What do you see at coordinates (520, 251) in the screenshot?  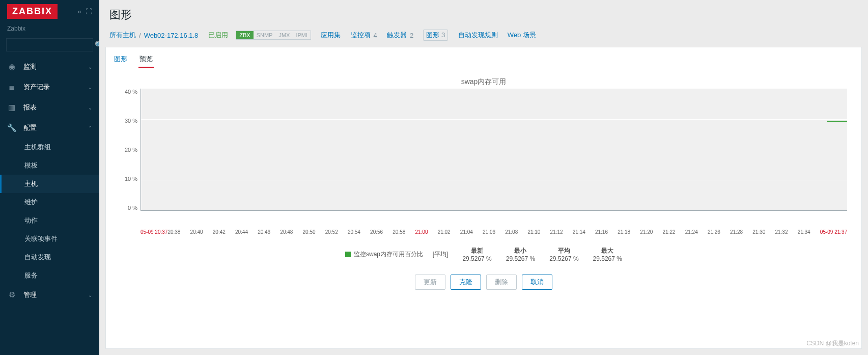 I see `legend-header: 最小` at bounding box center [520, 251].